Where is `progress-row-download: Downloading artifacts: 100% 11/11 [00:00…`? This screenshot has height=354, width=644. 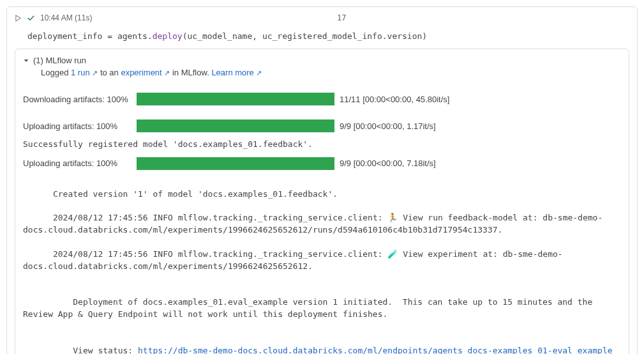 progress-row-download: Downloading artifacts: 100% 11/11 [00:00… is located at coordinates (322, 99).